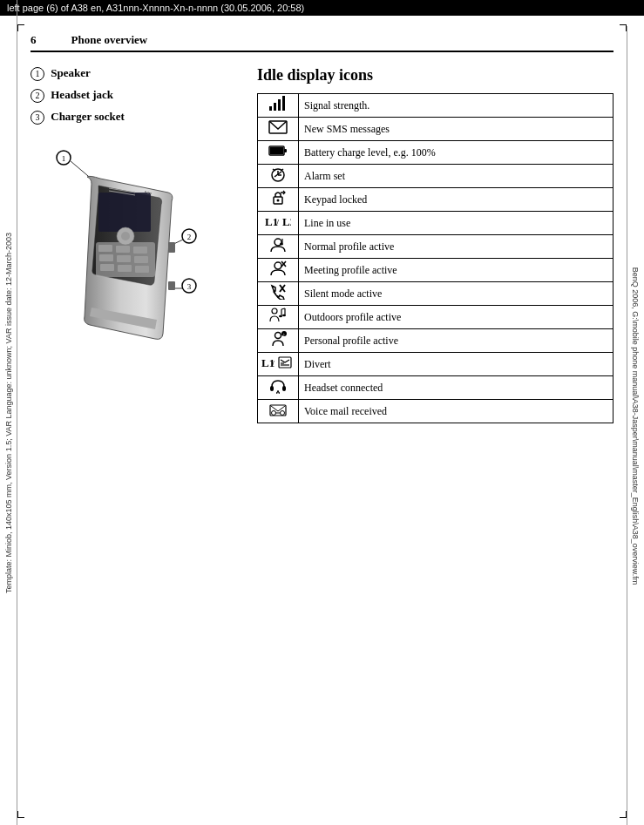  What do you see at coordinates (457, 270) in the screenshot?
I see `desc-meeting-profile: Meeting profile active` at bounding box center [457, 270].